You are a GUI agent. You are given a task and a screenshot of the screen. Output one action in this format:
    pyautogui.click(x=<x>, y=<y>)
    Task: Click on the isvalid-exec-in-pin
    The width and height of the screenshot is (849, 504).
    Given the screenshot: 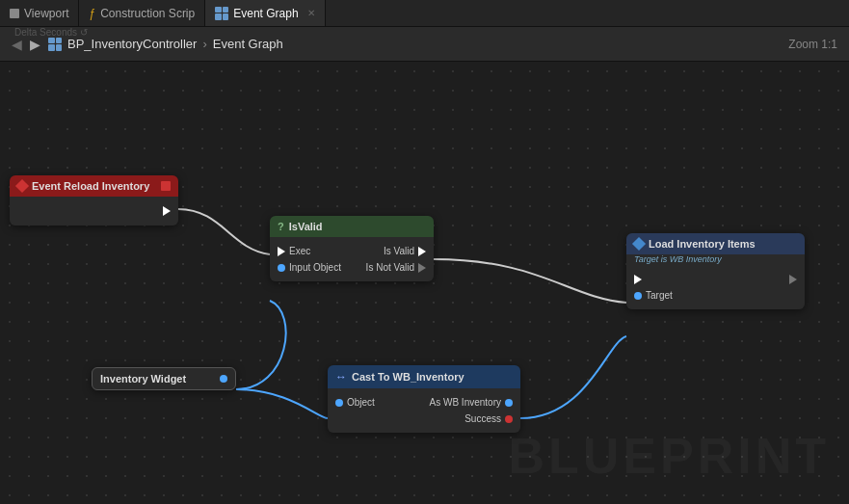 What is the action you would take?
    pyautogui.click(x=281, y=252)
    